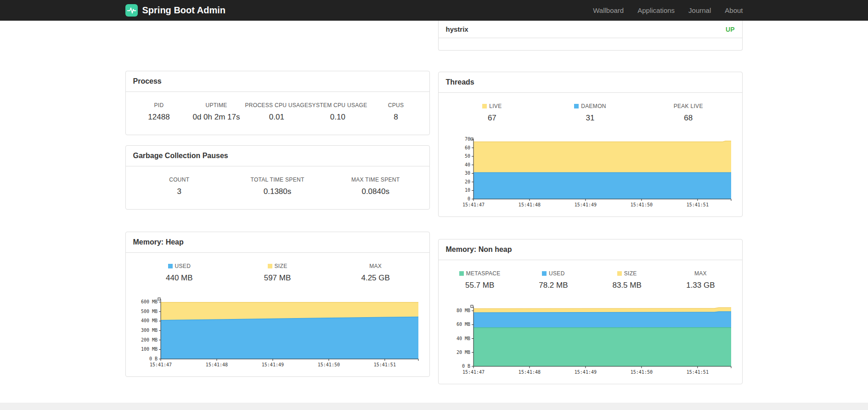 This screenshot has height=410, width=868. I want to click on metric-value: 78.2 MB, so click(553, 285).